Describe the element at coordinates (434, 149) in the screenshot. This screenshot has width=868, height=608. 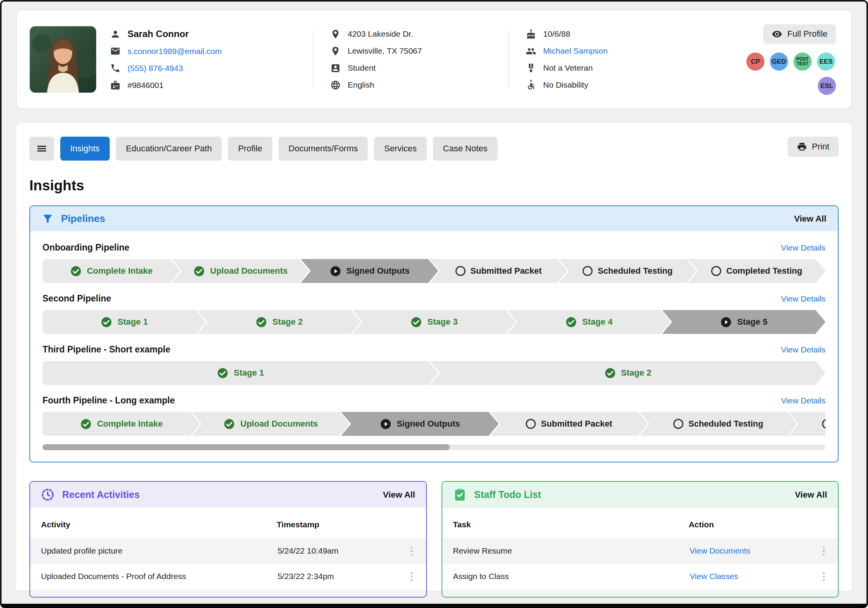
I see `tab-bar: Insights Education/Career Path Profile D…` at that location.